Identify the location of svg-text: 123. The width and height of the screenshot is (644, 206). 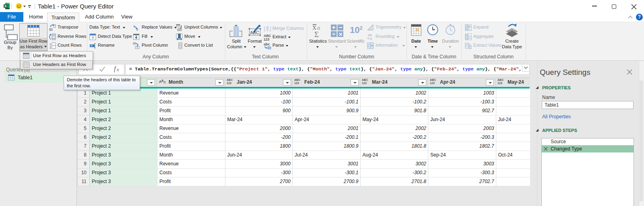
(266, 39).